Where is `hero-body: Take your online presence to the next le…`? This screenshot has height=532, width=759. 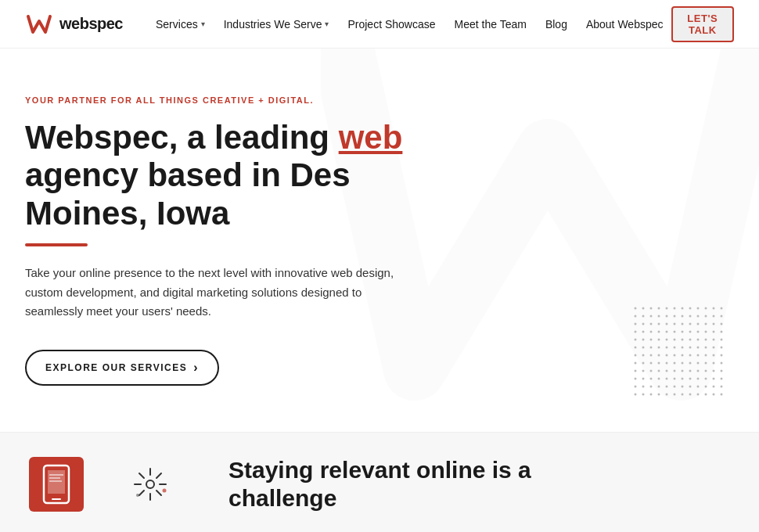
hero-body: Take your online presence to the next le… is located at coordinates (221, 293).